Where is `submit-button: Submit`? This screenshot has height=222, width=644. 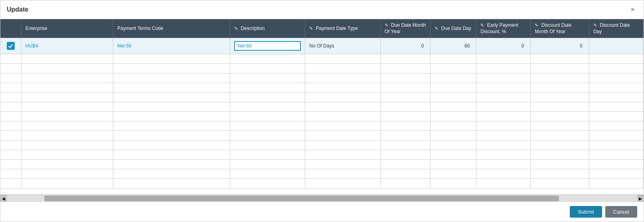 submit-button: Submit is located at coordinates (586, 212).